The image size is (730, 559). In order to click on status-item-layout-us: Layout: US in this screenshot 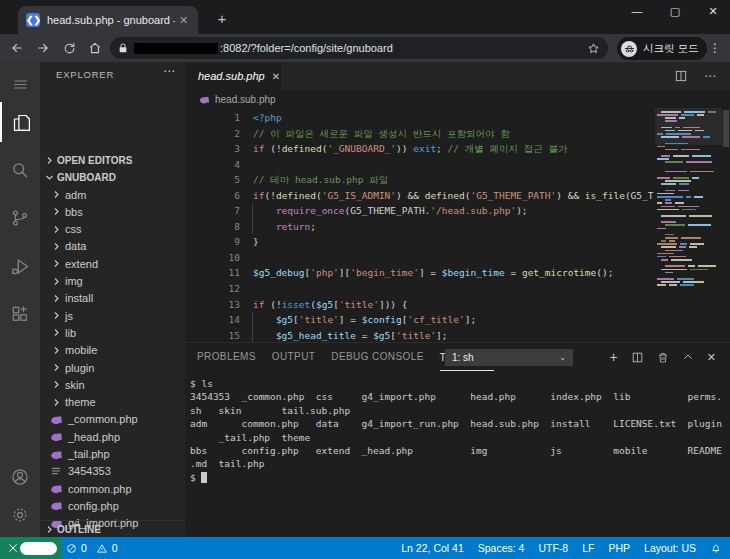, I will do `click(670, 548)`.